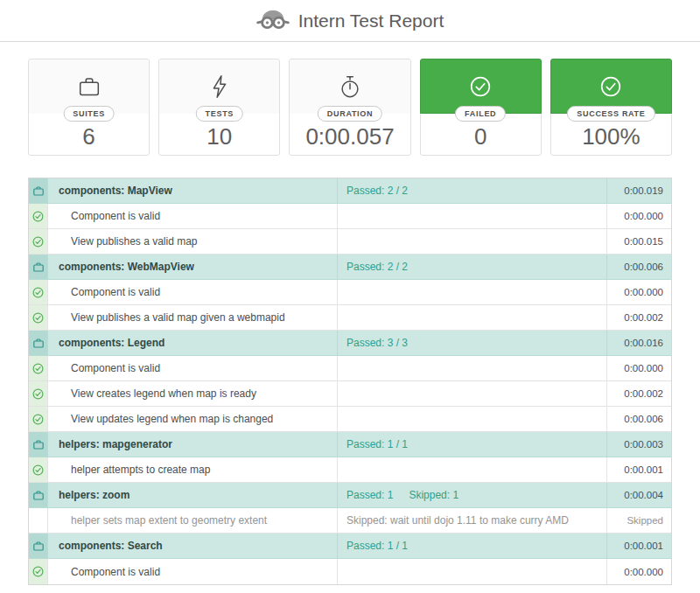 This screenshot has height=593, width=700. What do you see at coordinates (273, 21) in the screenshot?
I see `intern-goggles-icon` at bounding box center [273, 21].